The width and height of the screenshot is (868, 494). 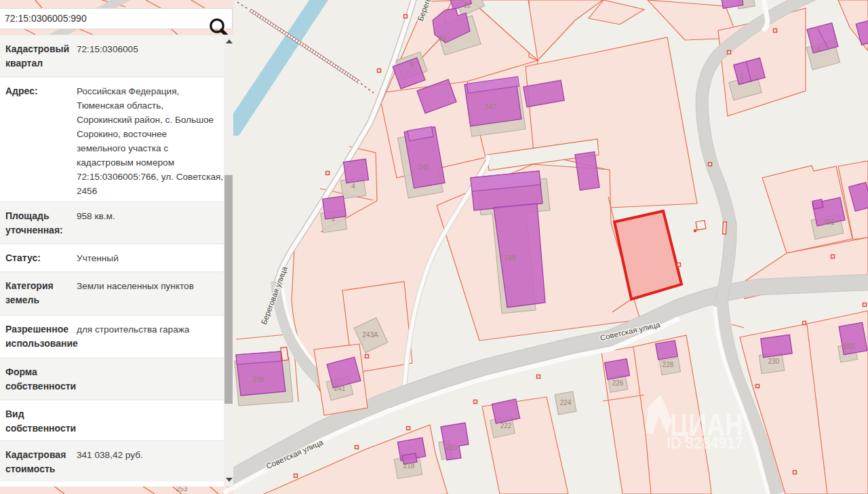 What do you see at coordinates (412, 65) in the screenshot?
I see `svg-text: 8` at bounding box center [412, 65].